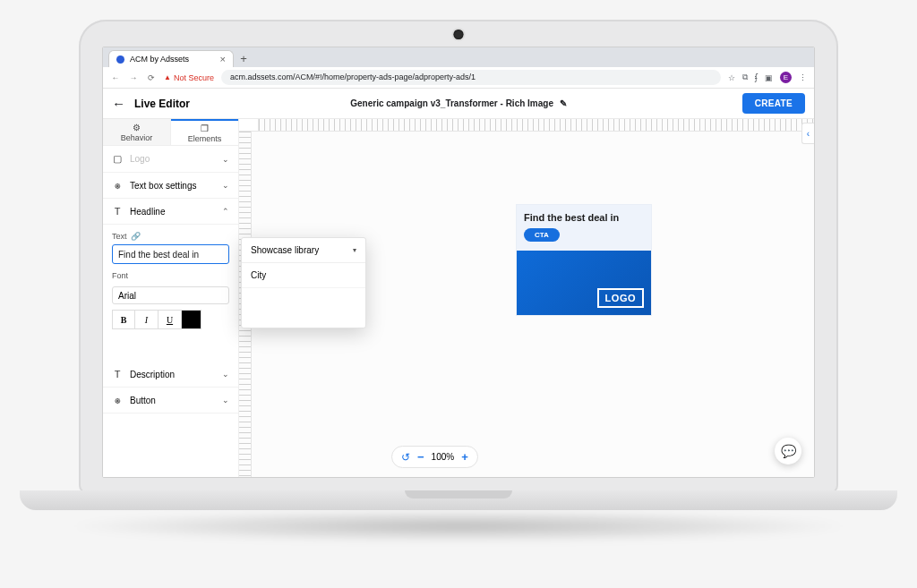  Describe the element at coordinates (244, 59) in the screenshot. I see `new-tab-button: +` at that location.